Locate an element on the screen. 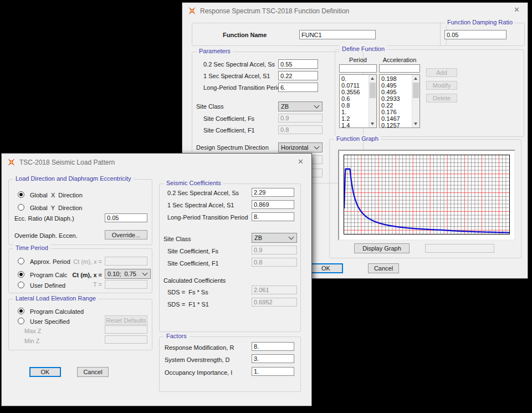 The image size is (532, 413). function-graph-group: Function Graph Display Graph is located at coordinates (426, 198).